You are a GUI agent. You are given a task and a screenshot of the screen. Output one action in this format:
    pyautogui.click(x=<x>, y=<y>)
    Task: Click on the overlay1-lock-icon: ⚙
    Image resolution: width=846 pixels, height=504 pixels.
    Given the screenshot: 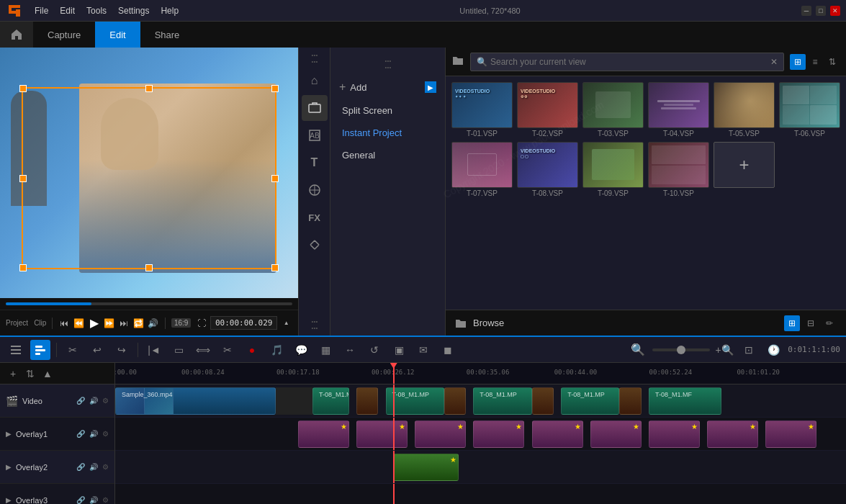 What is the action you would take?
    pyautogui.click(x=105, y=433)
    